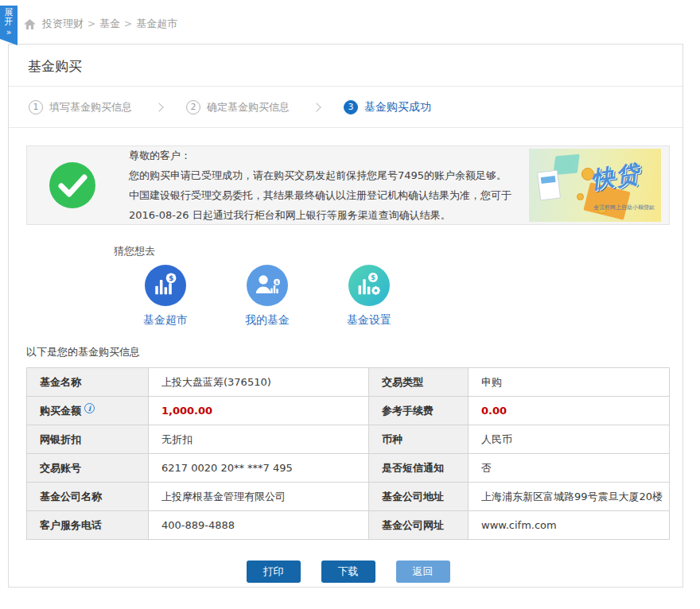 The height and width of the screenshot is (609, 700). What do you see at coordinates (88, 411) in the screenshot?
I see `field-label: 购买金额i` at bounding box center [88, 411].